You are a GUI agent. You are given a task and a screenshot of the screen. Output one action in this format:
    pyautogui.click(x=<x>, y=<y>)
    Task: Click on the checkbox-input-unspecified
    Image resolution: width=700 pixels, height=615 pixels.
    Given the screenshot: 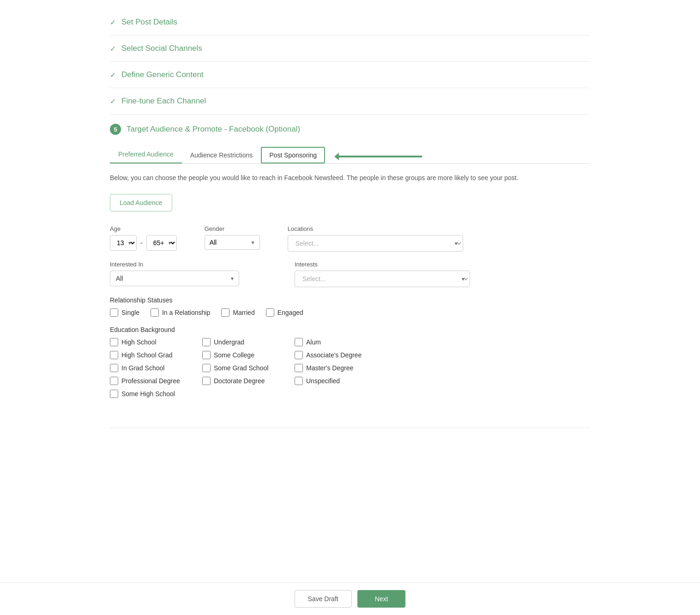 What is the action you would take?
    pyautogui.click(x=299, y=381)
    